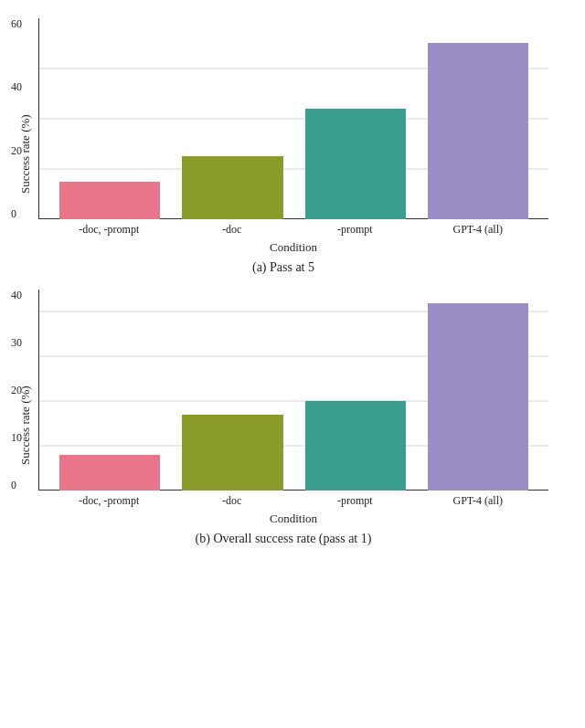 Image resolution: width=585 pixels, height=728 pixels. What do you see at coordinates (232, 188) in the screenshot?
I see `chart1-bar2-rect` at bounding box center [232, 188].